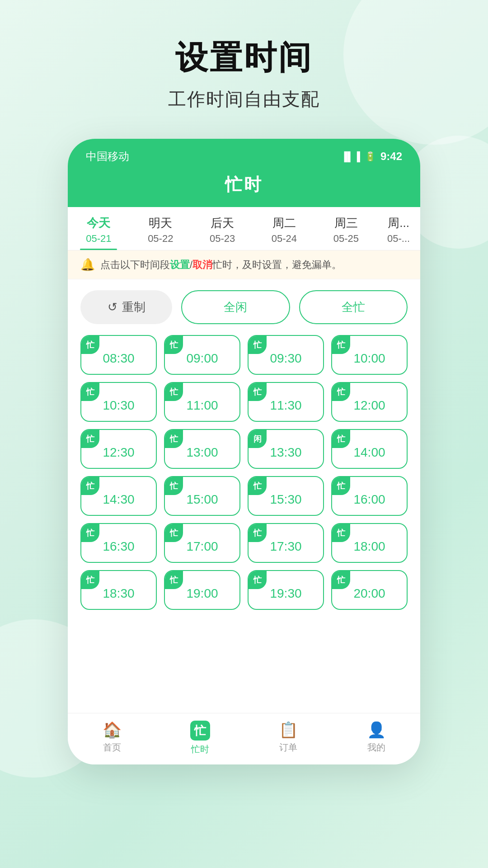  Describe the element at coordinates (371, 156) in the screenshot. I see `status-right: ▐▌▐ 🔋 9:42` at that location.